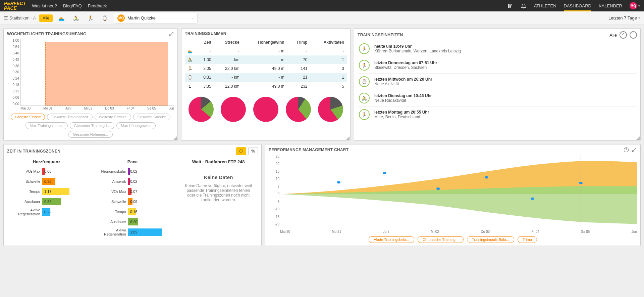  I want to click on nav-feedback: Feedback, so click(97, 6).